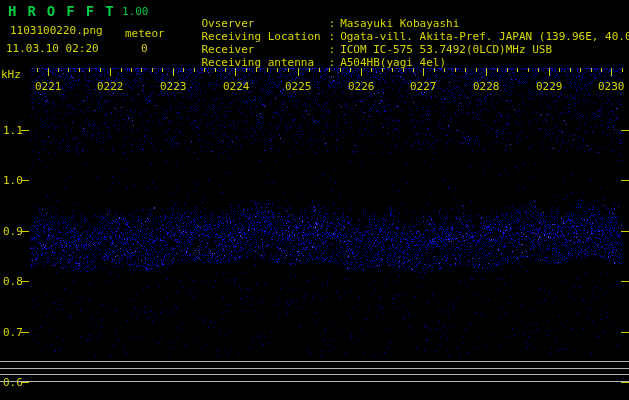  I want to click on y-tick-label: 1.1, so click(13, 130).